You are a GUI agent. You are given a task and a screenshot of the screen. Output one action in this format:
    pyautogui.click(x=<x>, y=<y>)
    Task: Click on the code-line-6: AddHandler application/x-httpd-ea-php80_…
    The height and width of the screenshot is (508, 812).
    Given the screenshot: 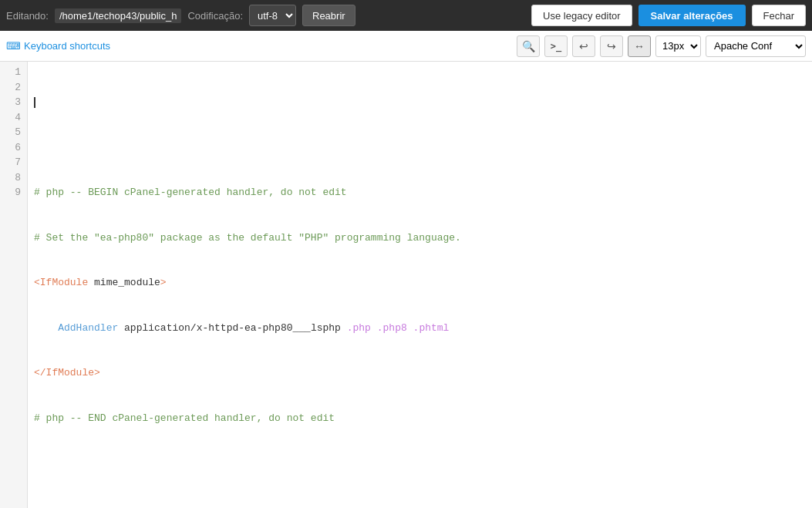 What is the action you would take?
    pyautogui.click(x=419, y=328)
    